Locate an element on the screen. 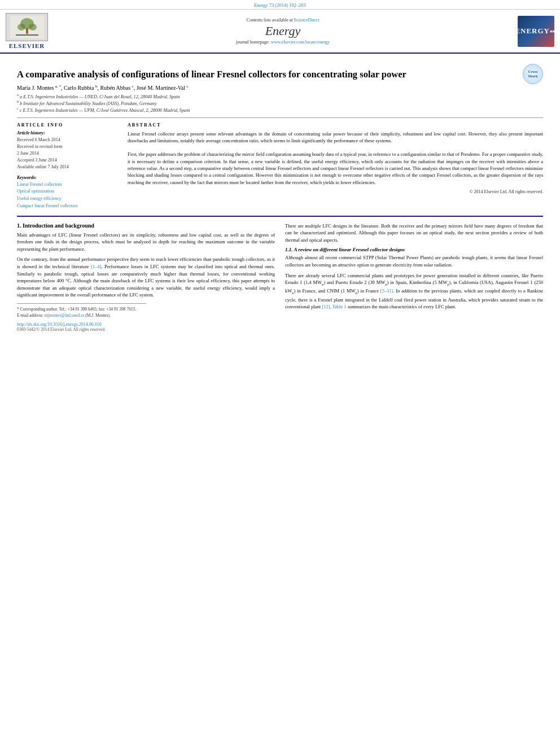 The height and width of the screenshot is (747, 560). title-row: A comparative analysis of configurations… is located at coordinates (280, 74).